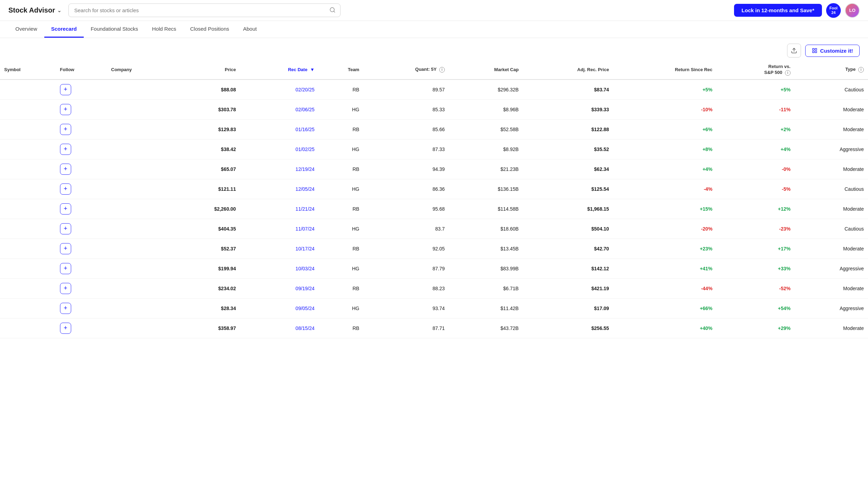 The image size is (868, 496). Describe the element at coordinates (831, 110) in the screenshot. I see `cell-type-1: Moderate` at that location.